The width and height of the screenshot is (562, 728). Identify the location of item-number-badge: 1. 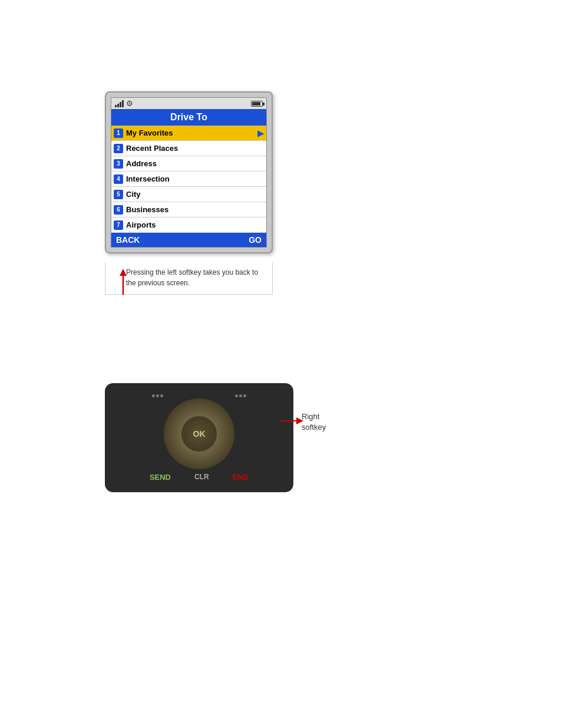
(118, 133).